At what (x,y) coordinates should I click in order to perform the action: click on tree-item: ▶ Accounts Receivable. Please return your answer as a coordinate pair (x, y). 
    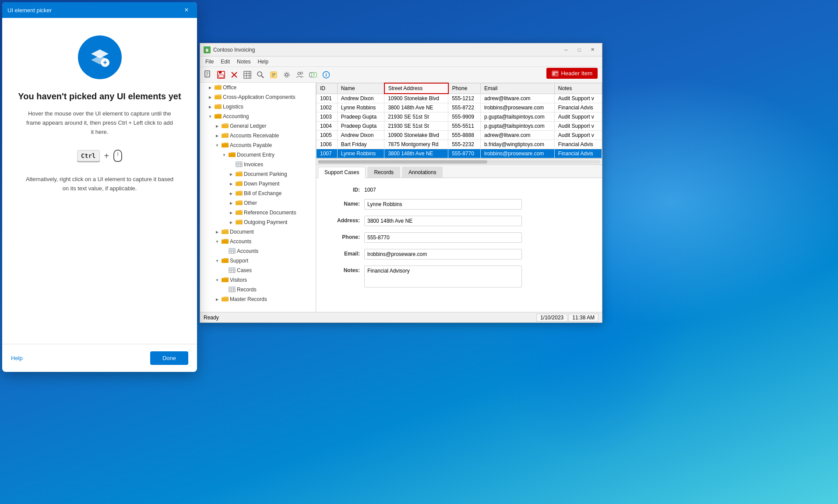
    Looking at the image, I should click on (258, 136).